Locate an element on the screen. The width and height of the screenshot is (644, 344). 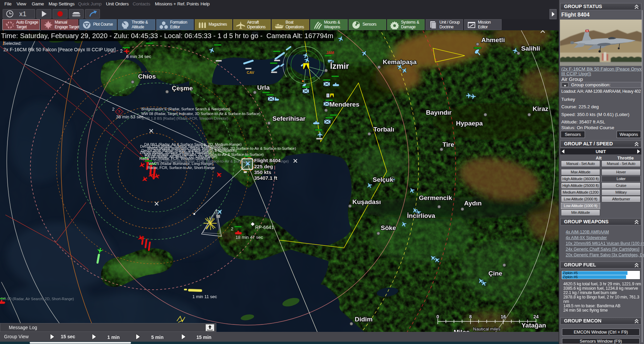
svg-text: Seferihisar is located at coordinates (289, 119).